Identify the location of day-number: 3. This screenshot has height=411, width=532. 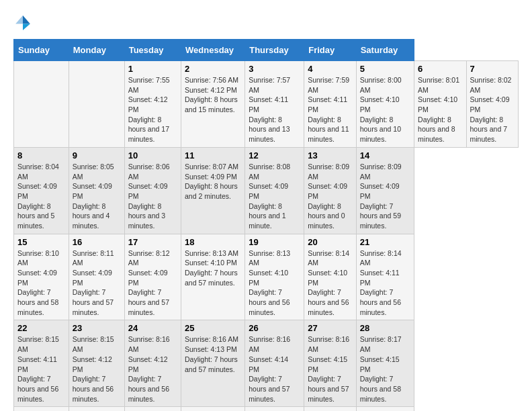
(274, 68).